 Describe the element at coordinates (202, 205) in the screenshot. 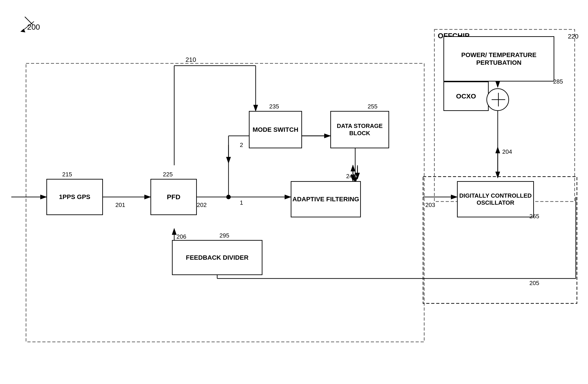

I see `n202-label: 202` at that location.